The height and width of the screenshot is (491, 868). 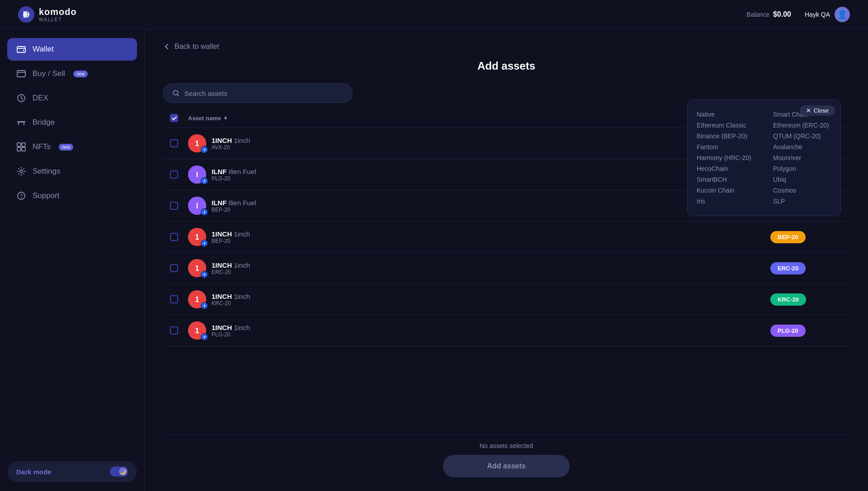 I want to click on asset-ticker-2: ILNF Ilien Fuel, so click(x=234, y=203).